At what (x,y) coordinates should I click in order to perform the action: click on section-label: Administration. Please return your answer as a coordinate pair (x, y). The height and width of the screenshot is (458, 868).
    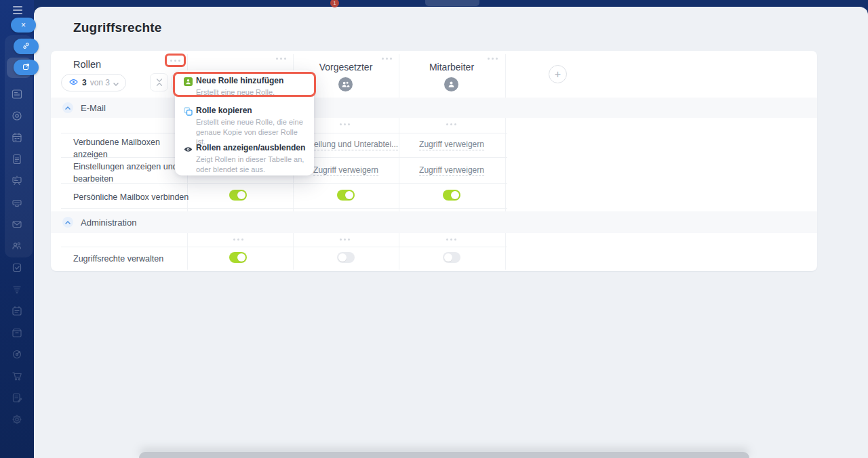
    Looking at the image, I should click on (108, 222).